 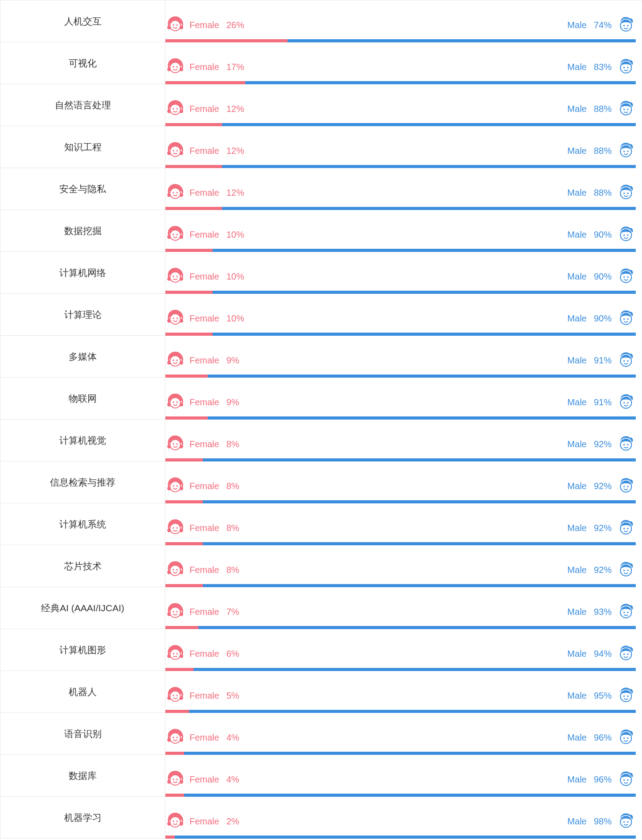 I want to click on category-label: 信息检索与推荐, so click(x=83, y=482).